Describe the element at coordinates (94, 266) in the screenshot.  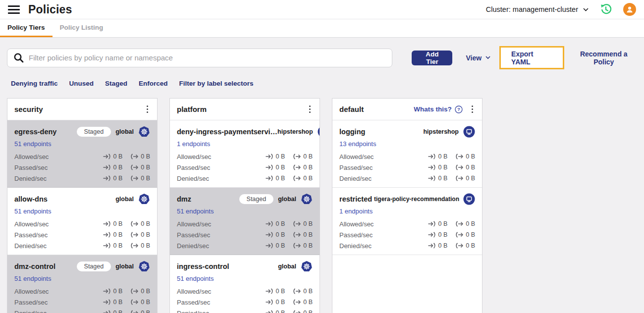
I see `staged-badge: Staged` at that location.